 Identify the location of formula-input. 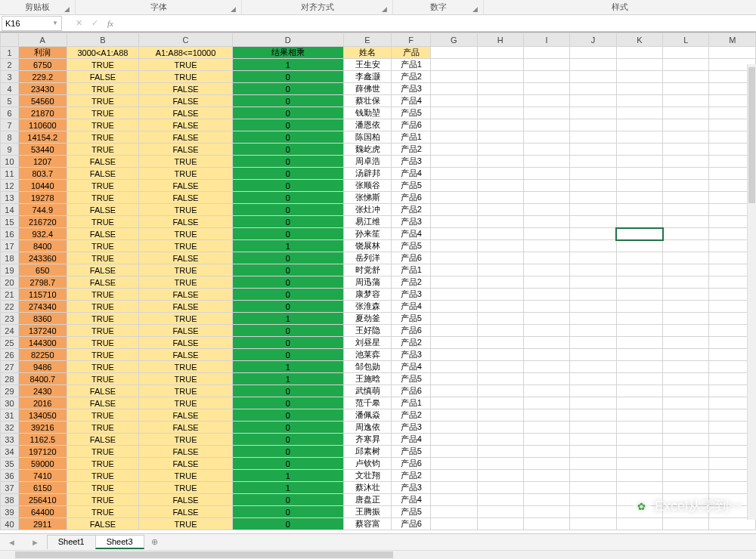
(441, 23).